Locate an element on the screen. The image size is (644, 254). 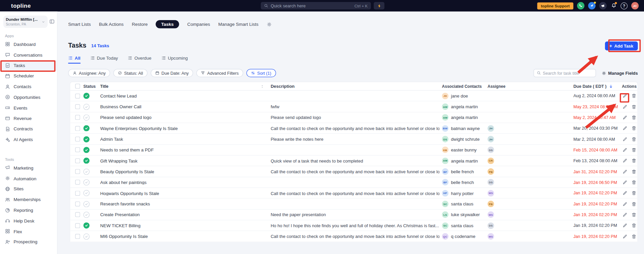
column-header-due-date-edt: Due Date ( EDT ) is located at coordinates (596, 86).